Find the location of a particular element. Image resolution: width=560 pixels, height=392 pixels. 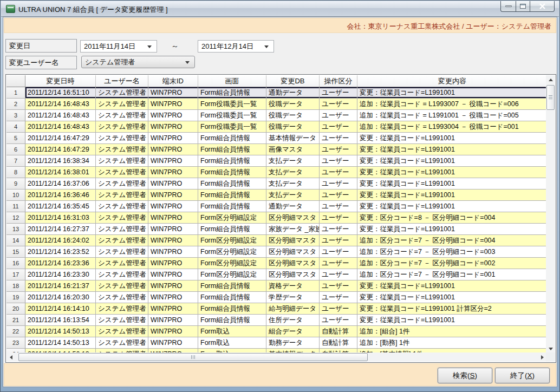

cell-change-detail: 追加：区分コード=7 － 区分明細コード=002 is located at coordinates (452, 263).